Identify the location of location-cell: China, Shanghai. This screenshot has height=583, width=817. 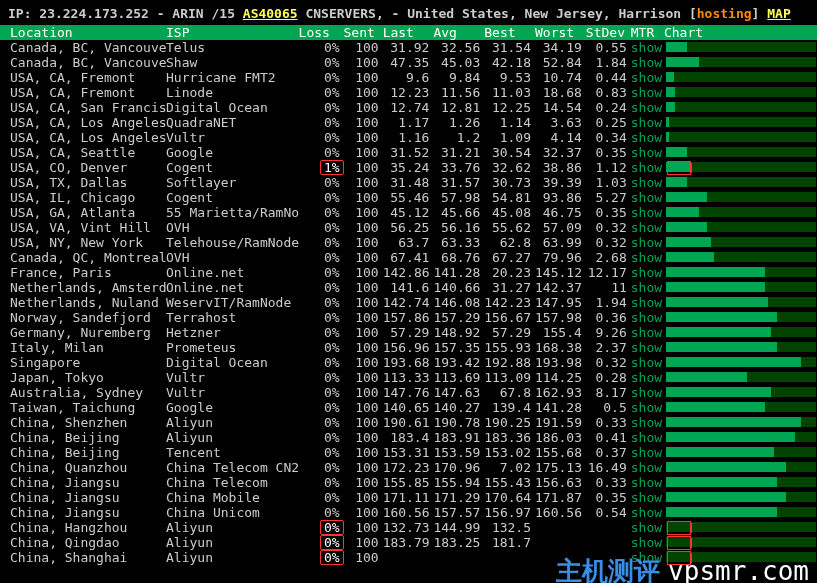
(88, 558).